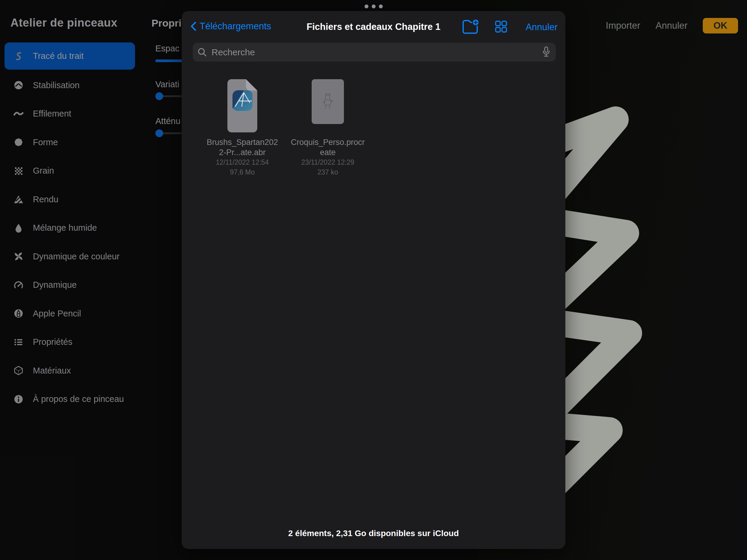 The width and height of the screenshot is (747, 560). Describe the element at coordinates (242, 162) in the screenshot. I see `file-date: 12/11/2022 12:54` at that location.